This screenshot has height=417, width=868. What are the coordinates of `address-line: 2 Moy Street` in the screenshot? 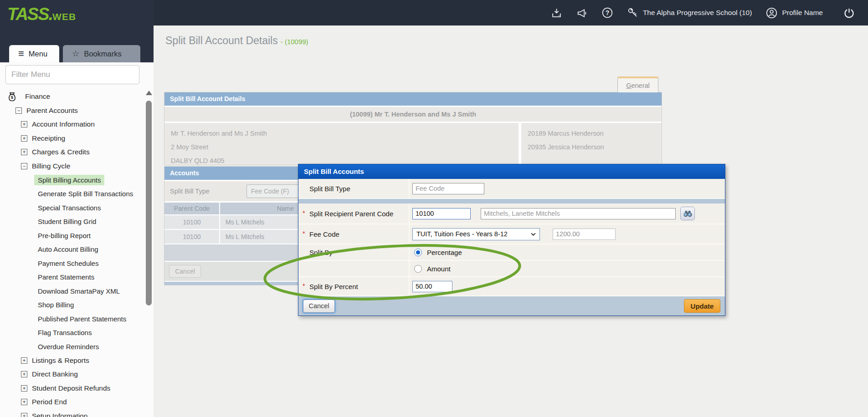 It's located at (342, 147).